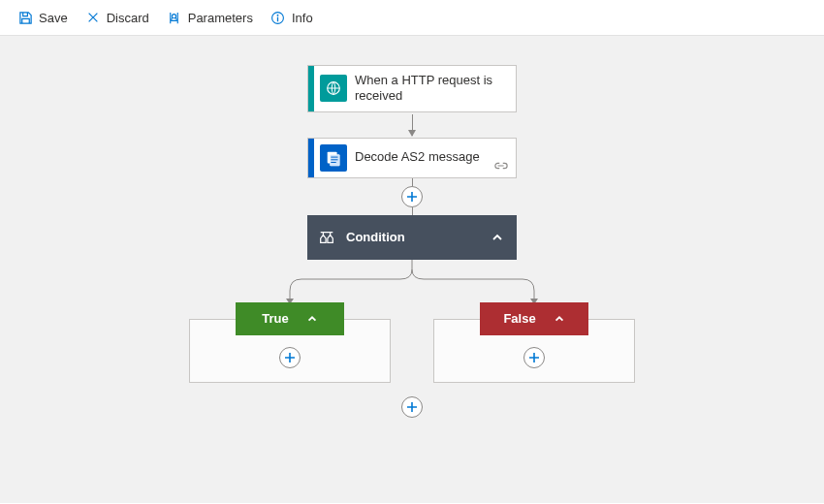 The image size is (824, 504). Describe the element at coordinates (333, 88) in the screenshot. I see `http-request-icon` at that location.